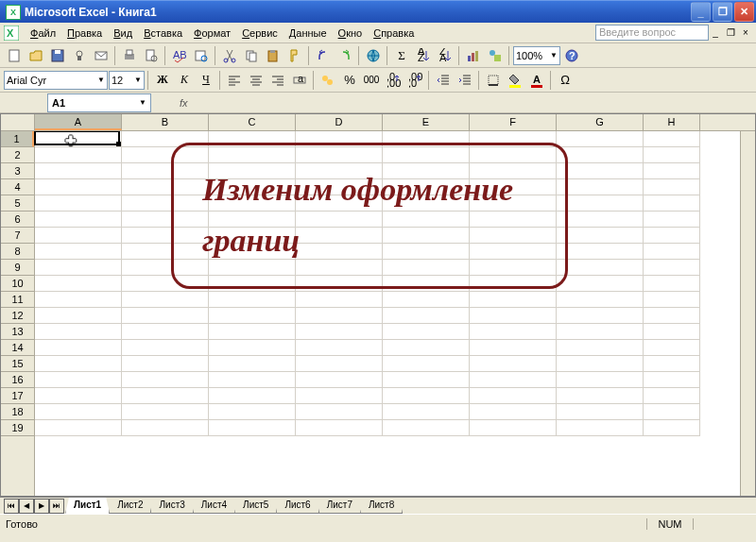 The image size is (756, 542). What do you see at coordinates (43, 33) in the screenshot?
I see `menu-файл: Файл` at bounding box center [43, 33].